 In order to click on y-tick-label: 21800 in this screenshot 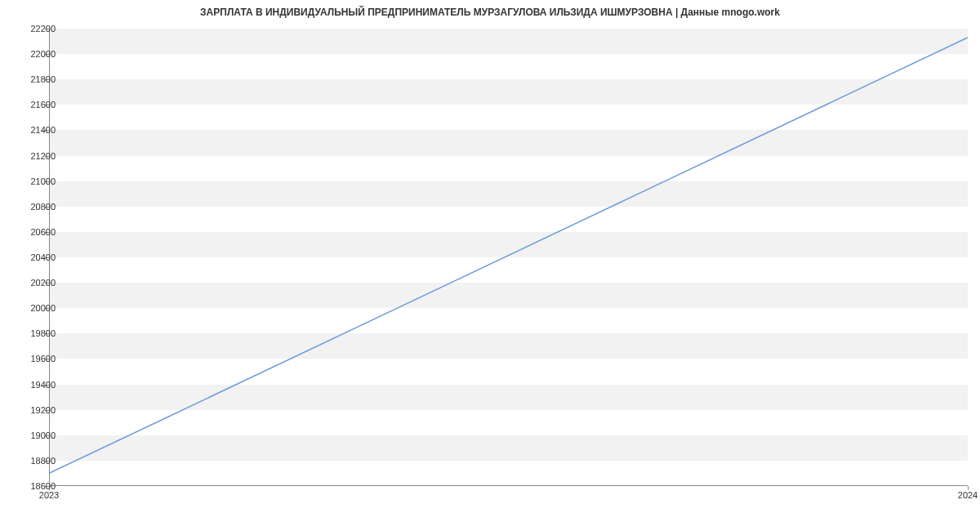, I will do `click(42, 79)`.